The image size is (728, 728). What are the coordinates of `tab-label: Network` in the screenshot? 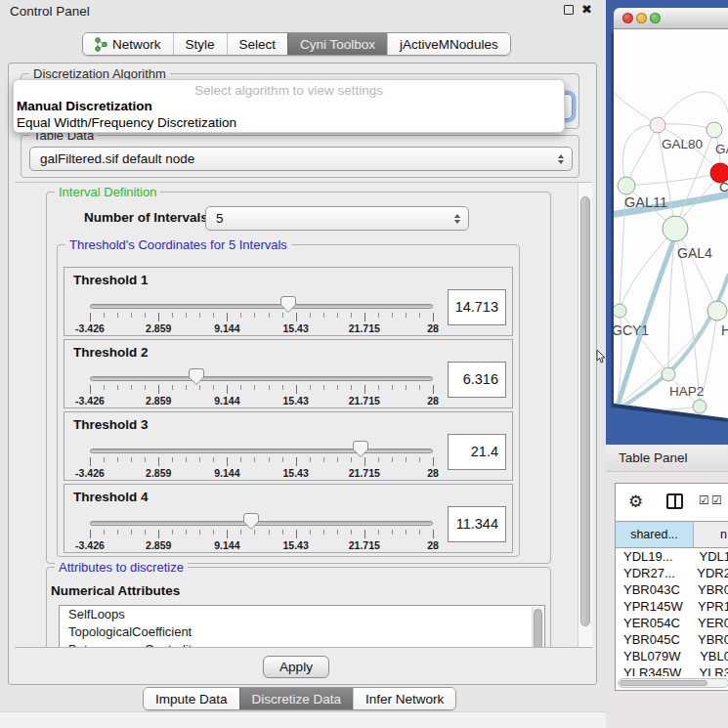 It's located at (137, 45).